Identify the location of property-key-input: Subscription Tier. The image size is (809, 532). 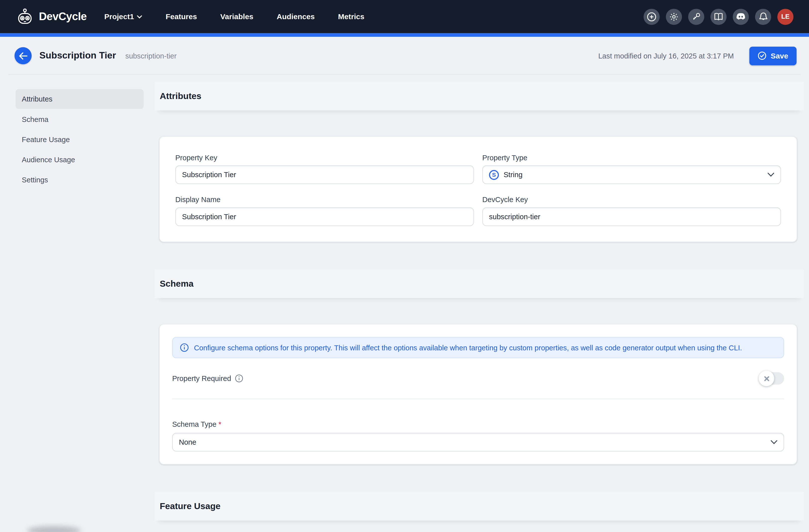
(325, 175).